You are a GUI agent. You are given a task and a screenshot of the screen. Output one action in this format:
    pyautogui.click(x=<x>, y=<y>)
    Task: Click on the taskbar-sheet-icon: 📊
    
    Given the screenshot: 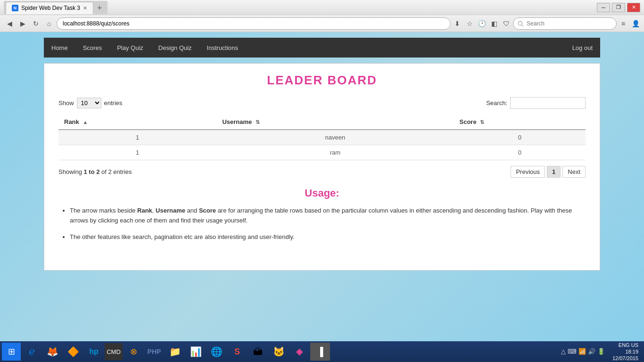 What is the action you would take?
    pyautogui.click(x=196, y=352)
    